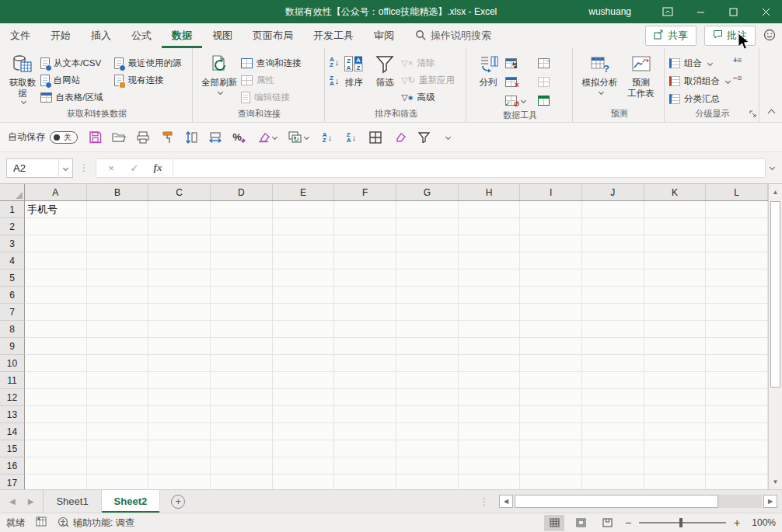 Image resolution: width=782 pixels, height=532 pixels. I want to click on cell-C11, so click(180, 381).